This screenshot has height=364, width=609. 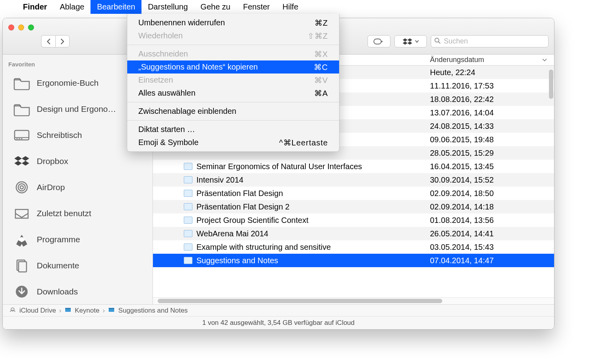 I want to click on file-date: 09.06.2015, 19:48, so click(x=489, y=140).